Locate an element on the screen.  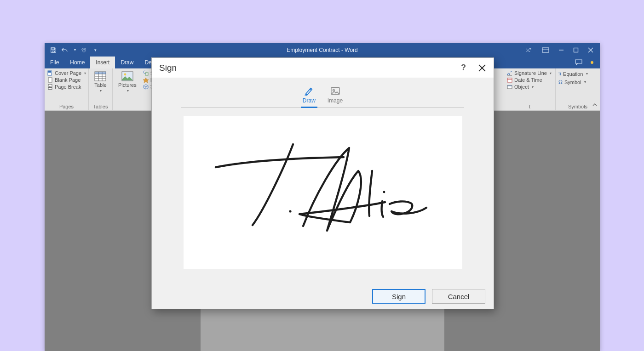
dialog-footer: Sign Cancel is located at coordinates (323, 296).